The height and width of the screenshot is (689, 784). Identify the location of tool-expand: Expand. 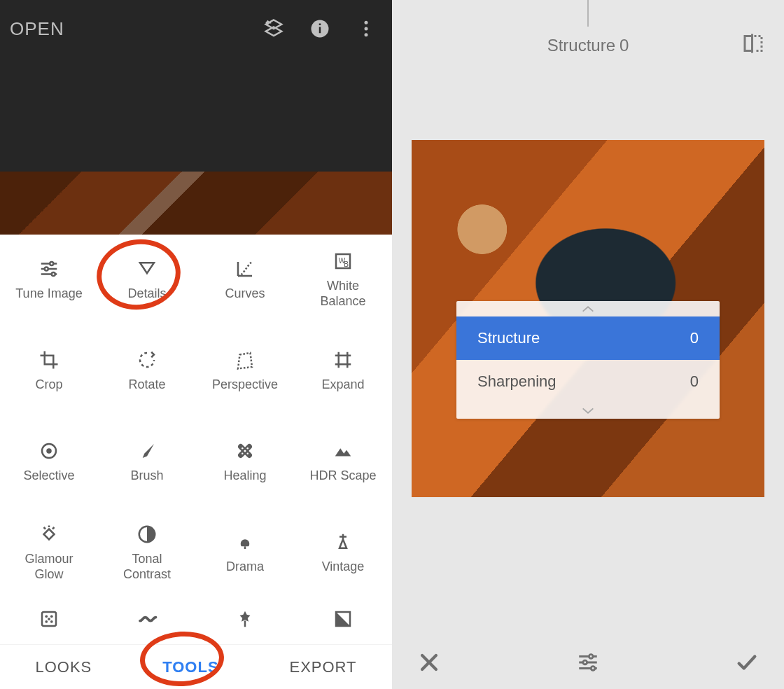
(343, 371).